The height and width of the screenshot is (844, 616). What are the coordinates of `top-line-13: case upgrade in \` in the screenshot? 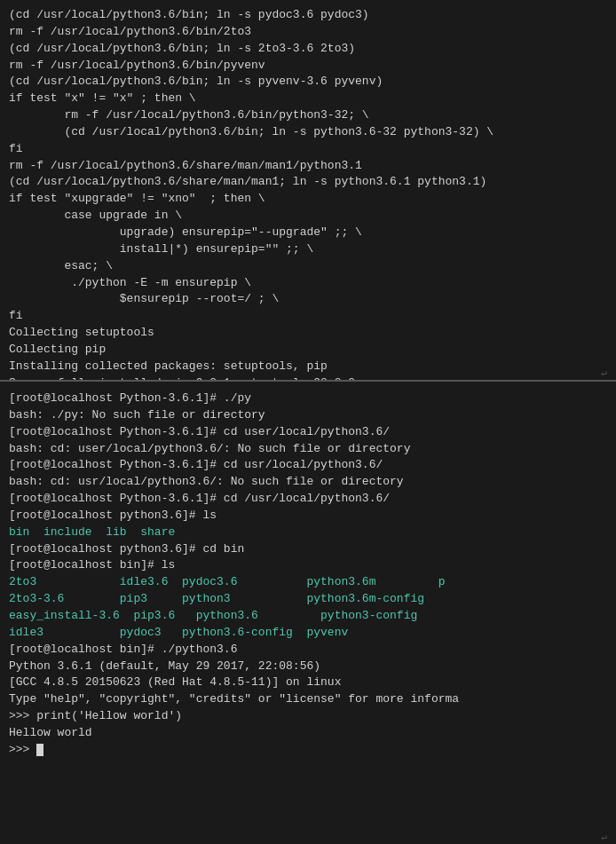 It's located at (308, 217).